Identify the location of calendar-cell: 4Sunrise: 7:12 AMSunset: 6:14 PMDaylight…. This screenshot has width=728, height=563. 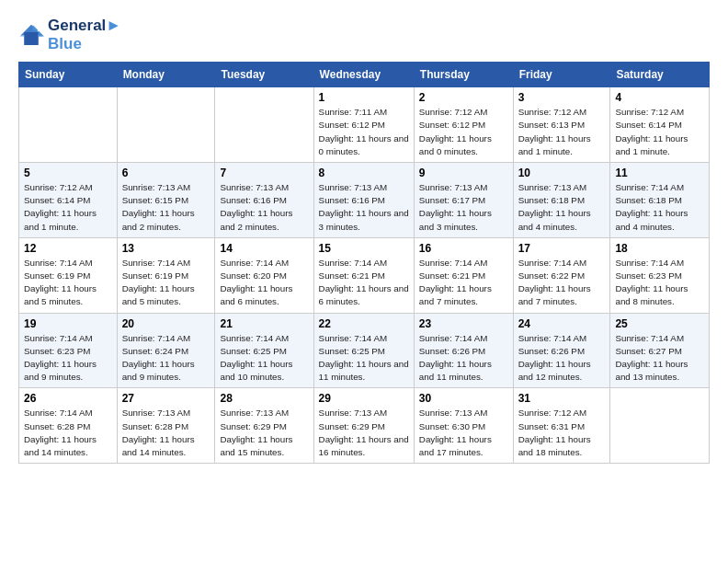
(660, 125).